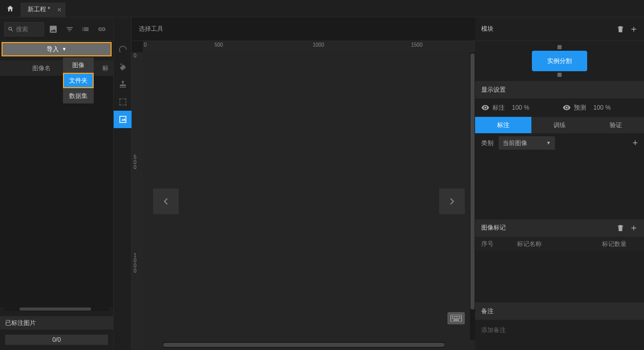  I want to click on module-handle-bottom, so click(560, 75).